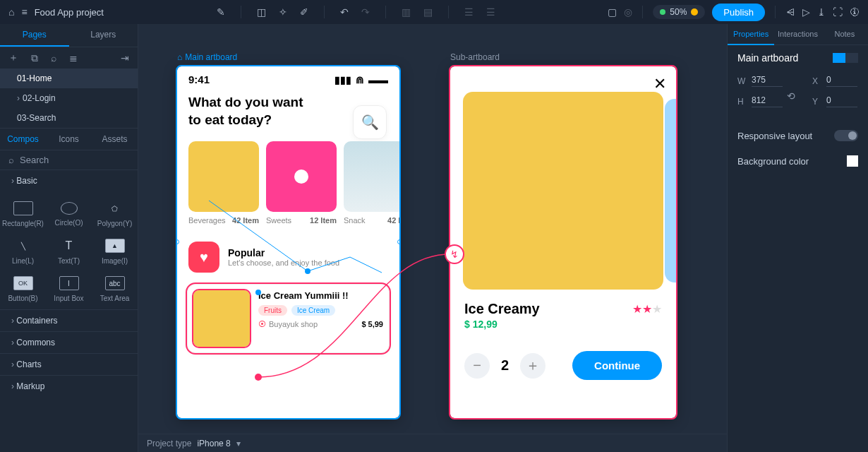 This screenshot has height=452, width=868. Describe the element at coordinates (434, 12) in the screenshot. I see `top-toolbar: ⌂ ≡ Food App project ✎ ◫ ✧ ✐ ↶ ↷ ▥ ▤ ☰ ☰…` at that location.